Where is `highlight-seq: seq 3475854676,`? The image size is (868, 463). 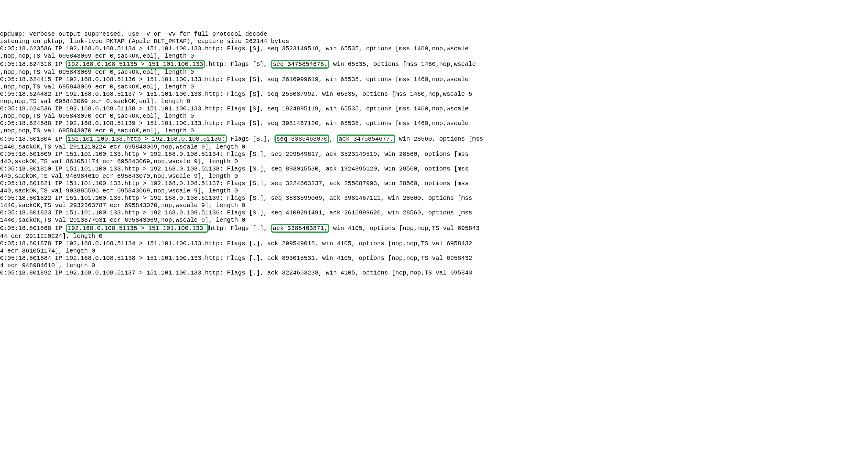 highlight-seq: seq 3475854676, is located at coordinates (300, 64).